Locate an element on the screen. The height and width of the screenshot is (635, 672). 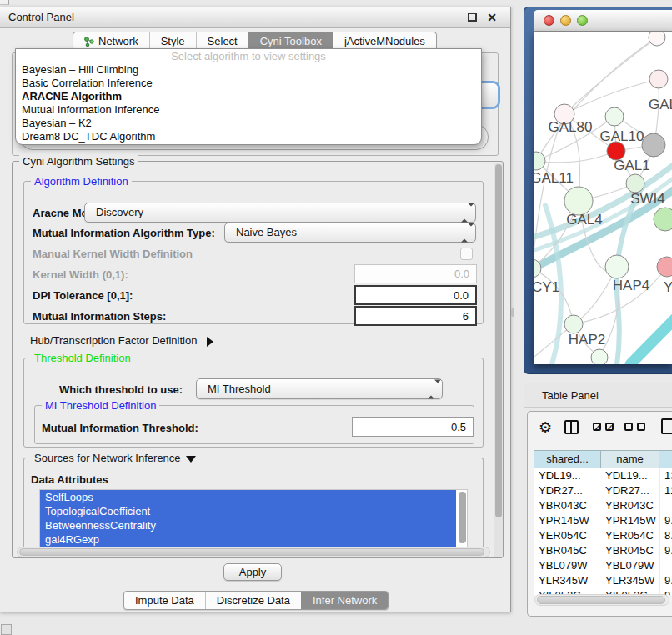
table-row: YPR145WYPR145W9. is located at coordinates (604, 521).